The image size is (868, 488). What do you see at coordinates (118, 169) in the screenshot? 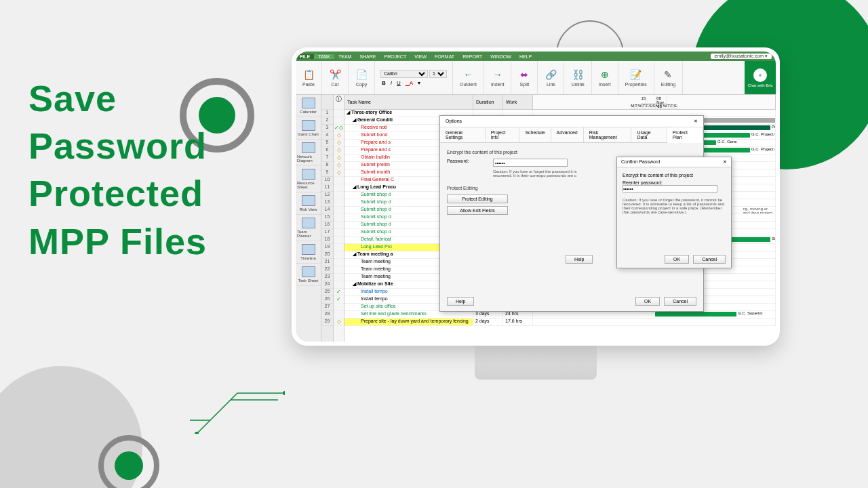
I see `headline-text: SavePasswordProtectedMPP Files` at bounding box center [118, 169].